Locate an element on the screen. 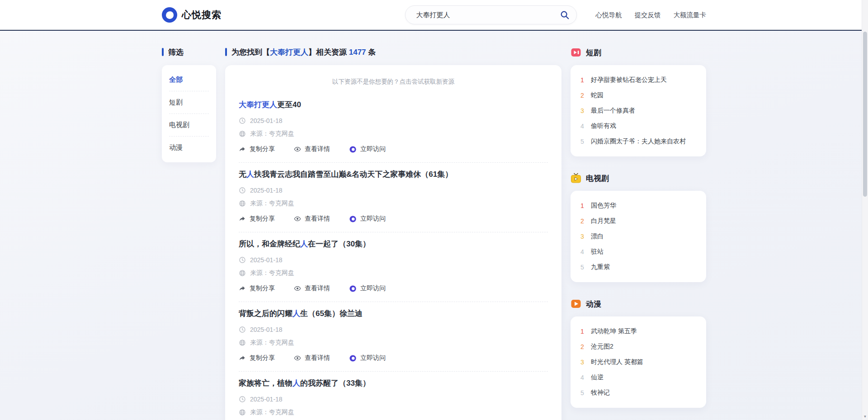 The width and height of the screenshot is (868, 420). ranking-item: 5闪婚京圈太子爷：夫人她来自农村 is located at coordinates (638, 142).